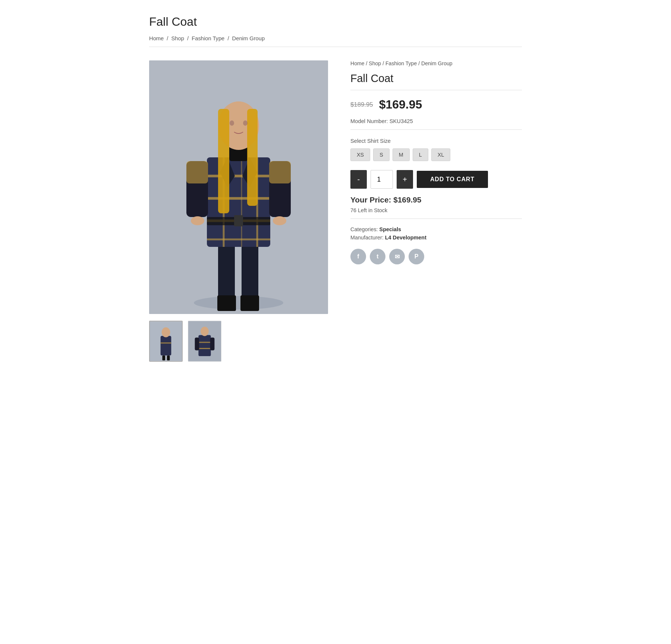 This screenshot has width=671, height=644. What do you see at coordinates (239, 187) in the screenshot?
I see `main-product-image` at bounding box center [239, 187].